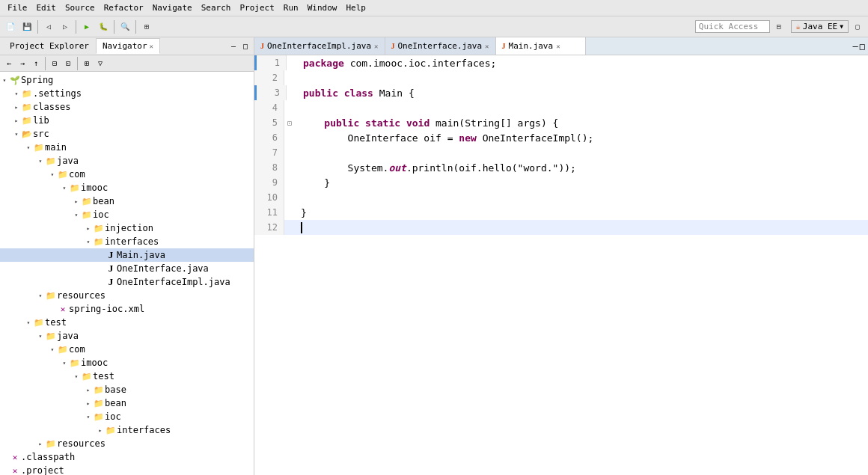  I want to click on toolbar-btn-run: ▶, so click(87, 27).